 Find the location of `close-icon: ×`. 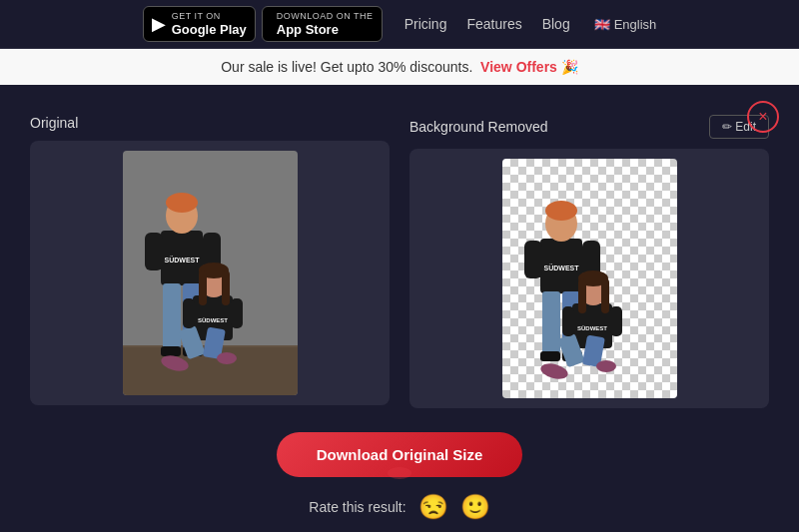

close-icon: × is located at coordinates (763, 117).